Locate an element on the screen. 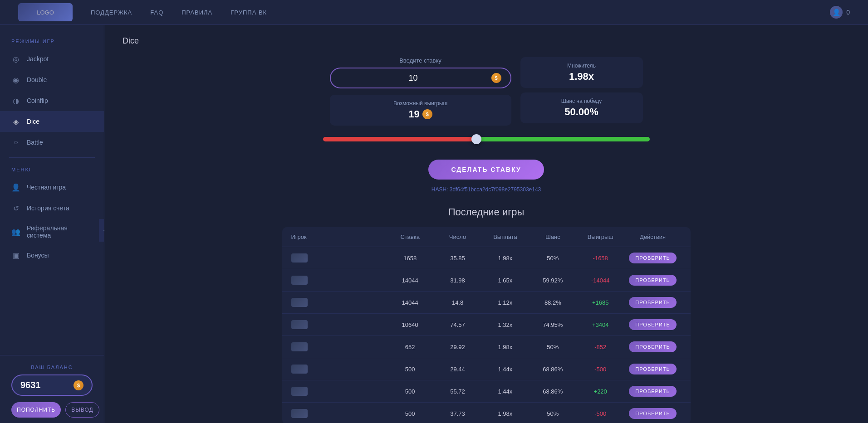 This screenshot has height=423, width=868. number-cell-6: 55.72 is located at coordinates (457, 392).